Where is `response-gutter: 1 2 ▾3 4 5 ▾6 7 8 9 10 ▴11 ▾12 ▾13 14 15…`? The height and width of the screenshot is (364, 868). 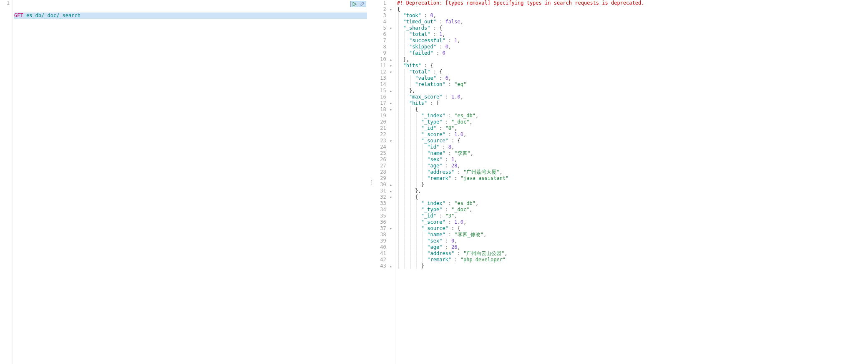
response-gutter: 1 2 ▾3 4 5 ▾6 7 8 9 10 ▴11 ▾12 ▾13 14 15… is located at coordinates (385, 182).